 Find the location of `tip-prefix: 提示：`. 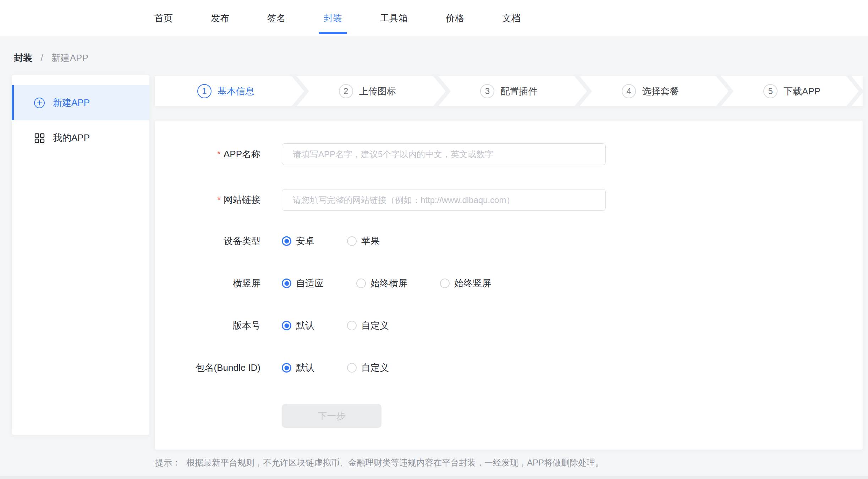

tip-prefix: 提示： is located at coordinates (168, 463).